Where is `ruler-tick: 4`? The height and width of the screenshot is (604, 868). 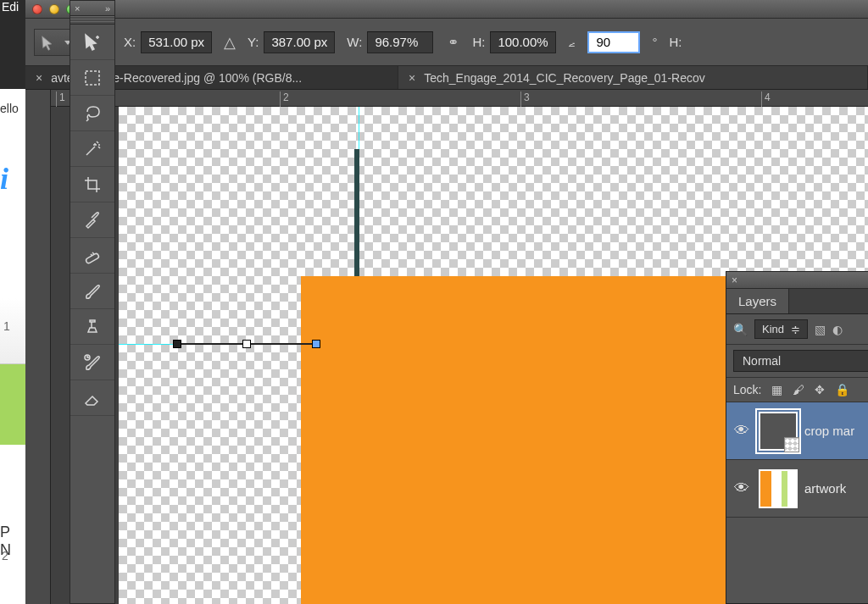 ruler-tick: 4 is located at coordinates (766, 99).